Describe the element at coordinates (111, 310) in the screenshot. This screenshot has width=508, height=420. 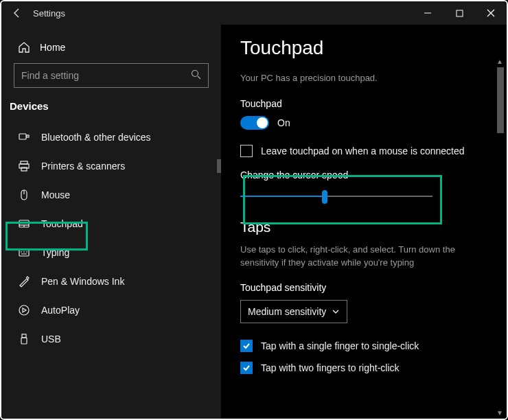
I see `sidebar-item-autoplay: AutoPlay` at that location.